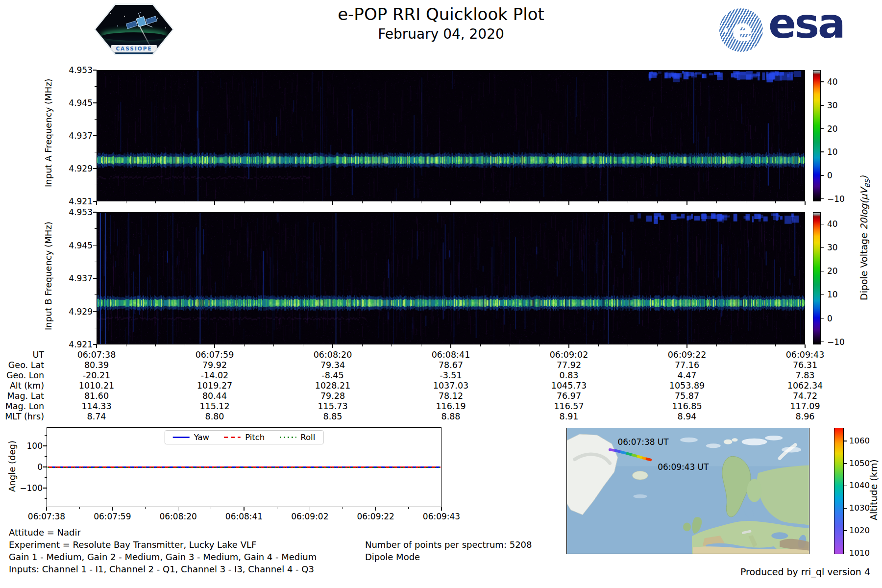 Image resolution: width=882 pixels, height=588 pixels. What do you see at coordinates (215, 355) in the screenshot?
I see `ut-tick-label: 06:07:59` at bounding box center [215, 355].